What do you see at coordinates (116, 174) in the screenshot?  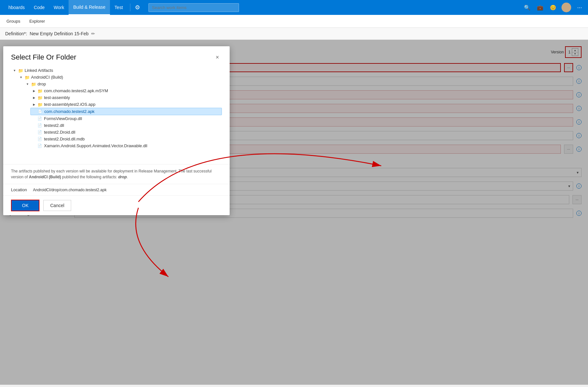 I see `modal-info-text: The artifacts published by each version …` at bounding box center [116, 174].